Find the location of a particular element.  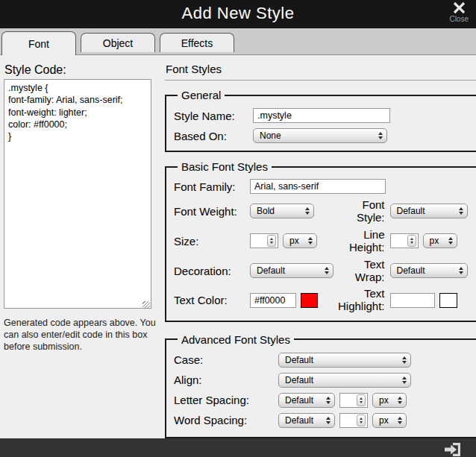

align-value: Default is located at coordinates (299, 380).